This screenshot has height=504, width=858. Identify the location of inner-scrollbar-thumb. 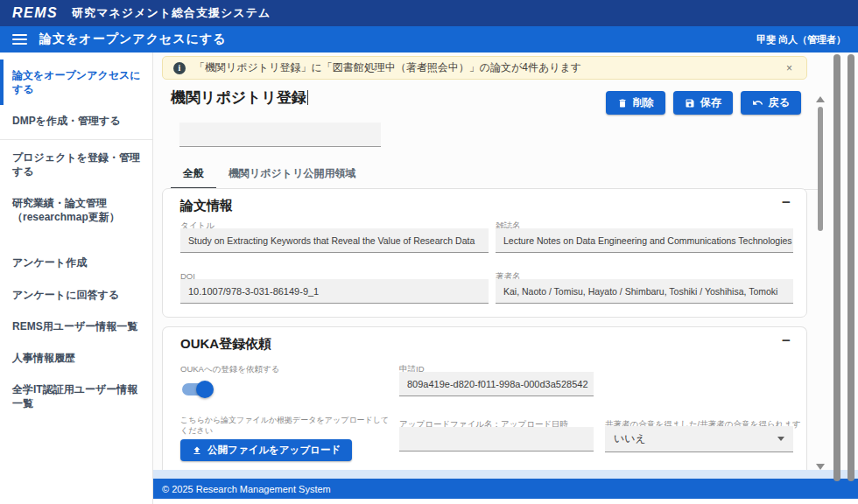
(820, 169).